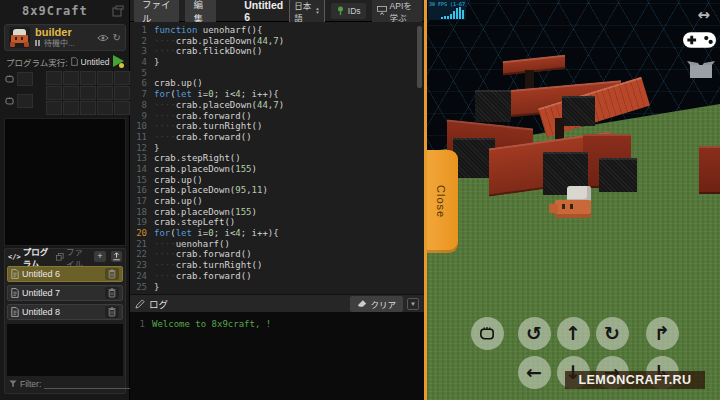 This screenshot has width=720, height=400. I want to click on line-number: 20, so click(142, 234).